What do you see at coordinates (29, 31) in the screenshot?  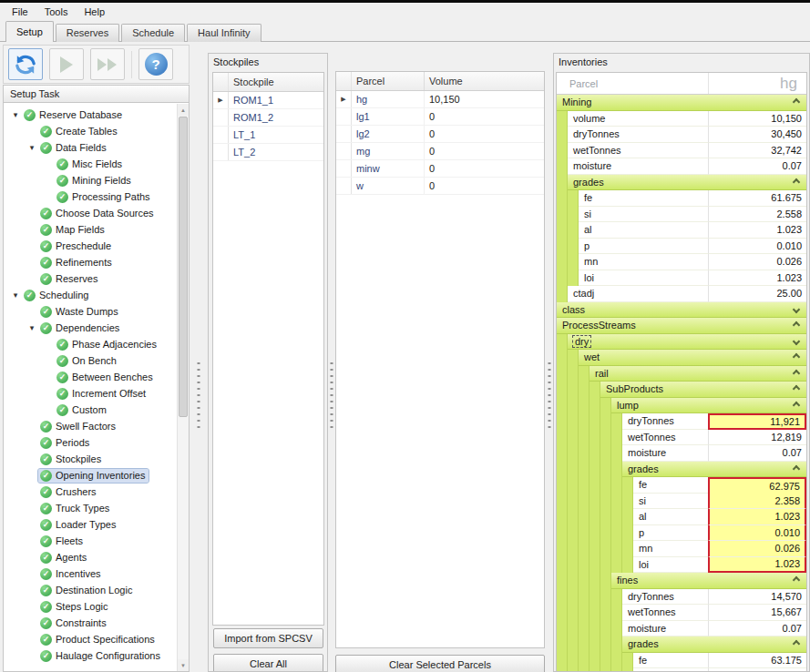 I see `tab-setup: Setup` at bounding box center [29, 31].